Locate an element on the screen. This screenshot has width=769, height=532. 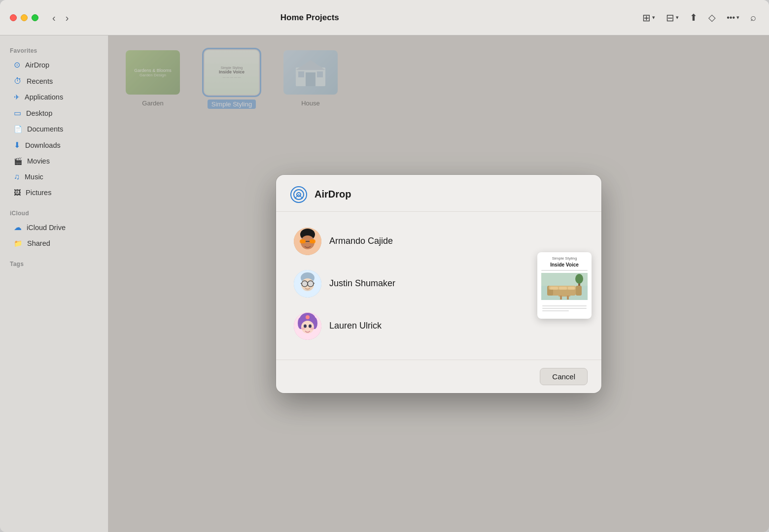
contacts-list: Armando Cajide is located at coordinates (407, 286).